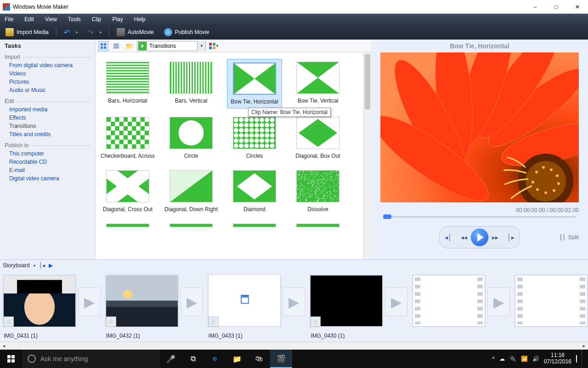 This screenshot has height=368, width=588. Describe the element at coordinates (243, 307) in the screenshot. I see `storyboard-item: ☆IMG_0433 (1)` at that location.